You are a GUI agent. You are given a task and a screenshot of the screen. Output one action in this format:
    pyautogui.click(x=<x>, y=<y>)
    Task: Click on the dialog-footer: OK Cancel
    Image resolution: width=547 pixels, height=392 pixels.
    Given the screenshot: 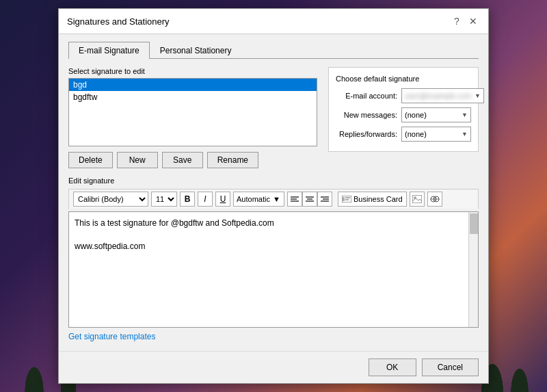 What is the action you would take?
    pyautogui.click(x=274, y=367)
    